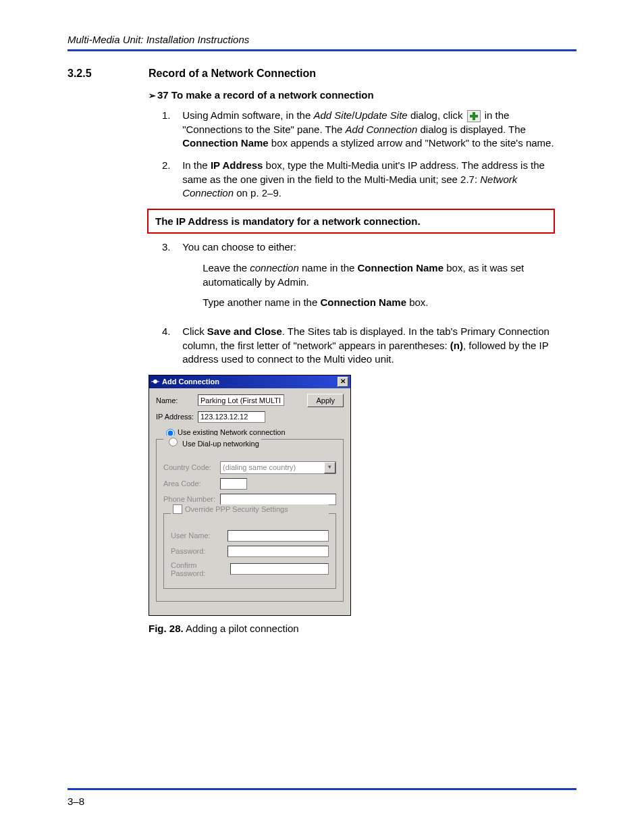 The image size is (644, 834). What do you see at coordinates (173, 442) in the screenshot?
I see `radio-dialup-input` at bounding box center [173, 442].